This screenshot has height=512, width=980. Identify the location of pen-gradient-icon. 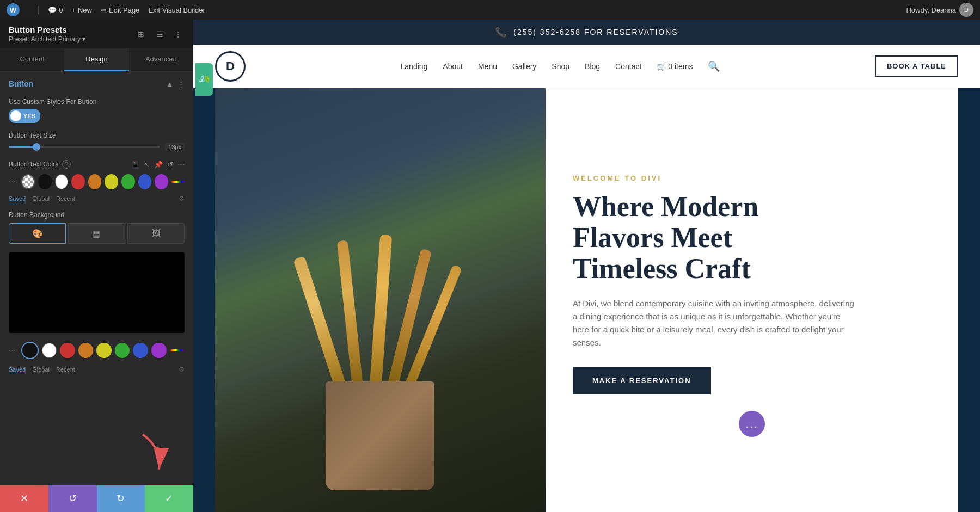
(178, 182).